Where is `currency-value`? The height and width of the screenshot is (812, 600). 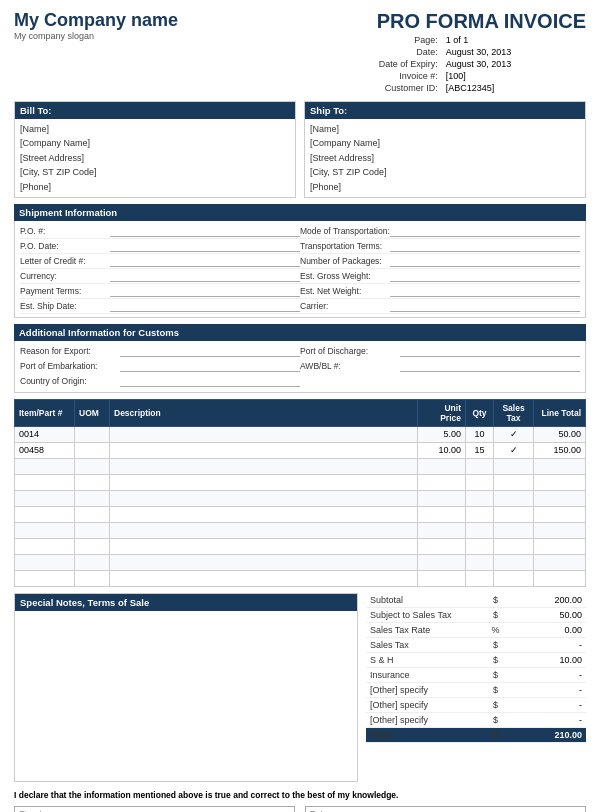 currency-value is located at coordinates (205, 276).